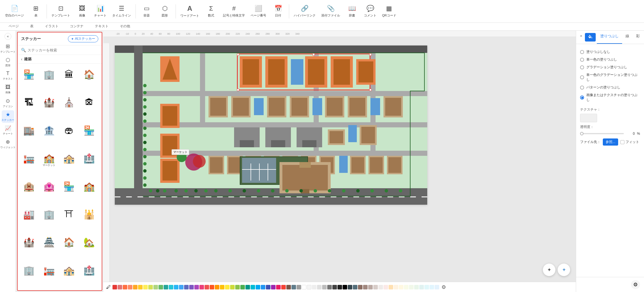 The height and width of the screenshot is (292, 644). Describe the element at coordinates (216, 165) in the screenshot. I see `building-t10` at that location.